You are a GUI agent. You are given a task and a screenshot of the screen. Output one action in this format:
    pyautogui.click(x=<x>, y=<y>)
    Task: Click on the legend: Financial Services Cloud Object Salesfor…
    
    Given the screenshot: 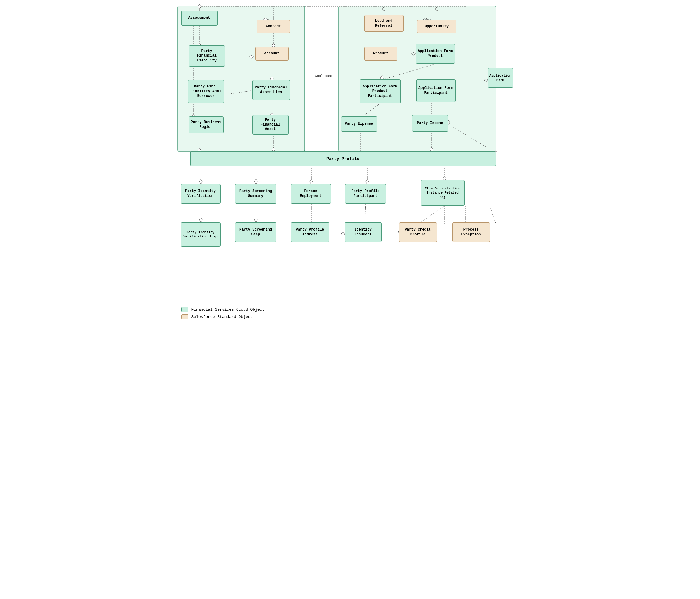 What is the action you would take?
    pyautogui.click(x=350, y=313)
    